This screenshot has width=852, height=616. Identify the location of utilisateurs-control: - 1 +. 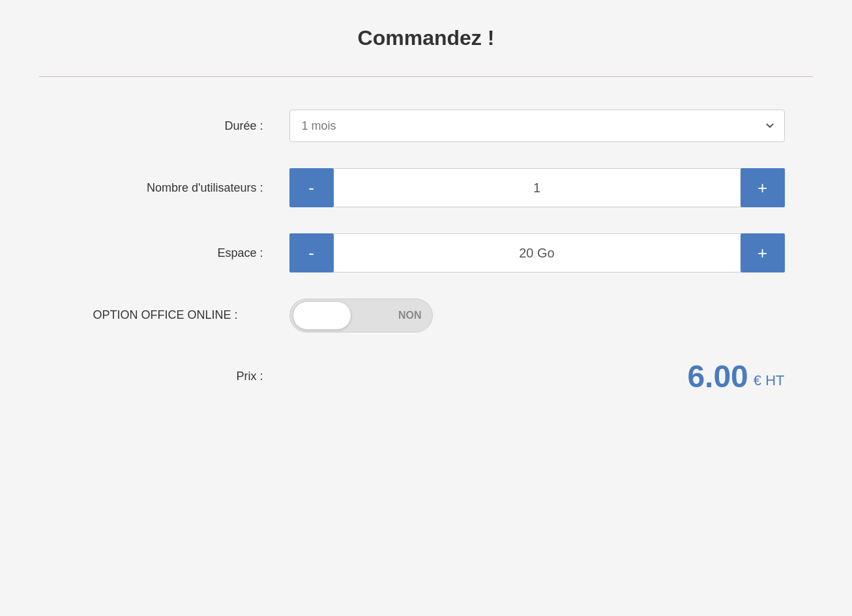
(537, 188).